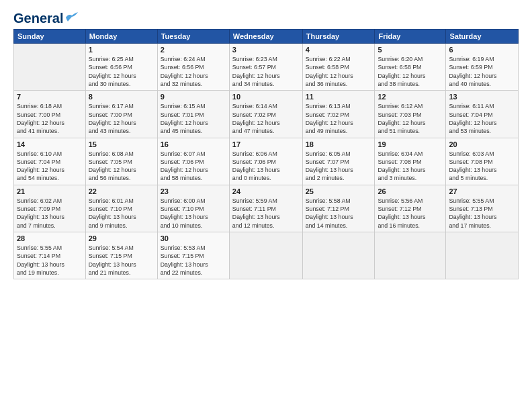  Describe the element at coordinates (38, 19) in the screenshot. I see `logo-general: General` at that location.